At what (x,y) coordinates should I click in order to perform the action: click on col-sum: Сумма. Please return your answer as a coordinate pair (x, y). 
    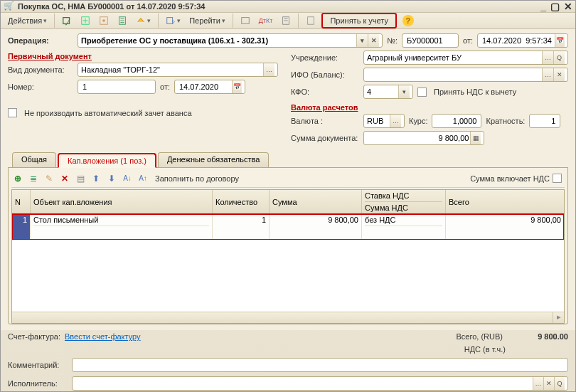
    Looking at the image, I should click on (316, 202).